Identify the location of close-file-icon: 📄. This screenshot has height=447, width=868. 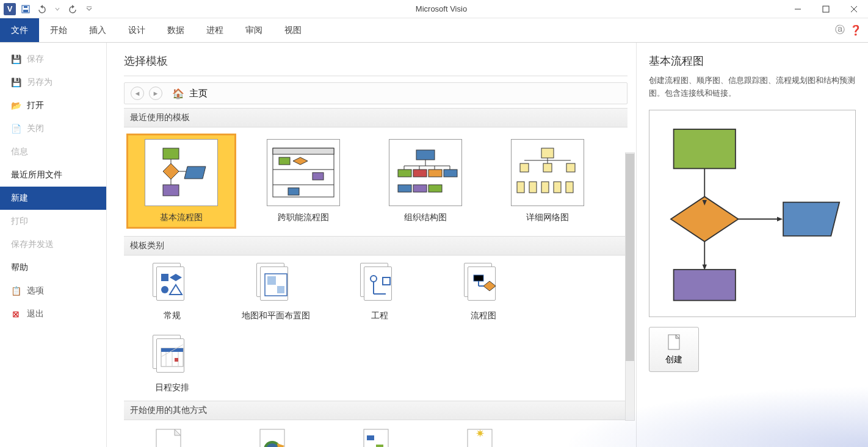
(16, 129).